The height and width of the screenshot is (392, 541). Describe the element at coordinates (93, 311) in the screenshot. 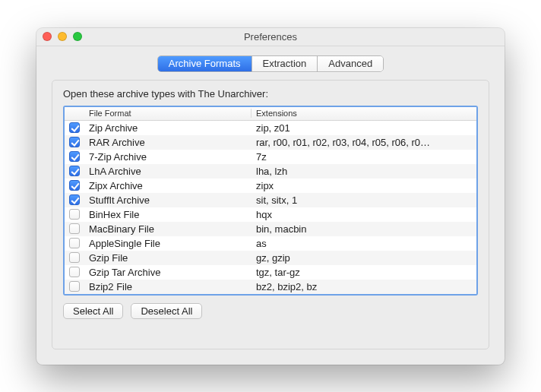

I see `select-all-button: Select All` at that location.